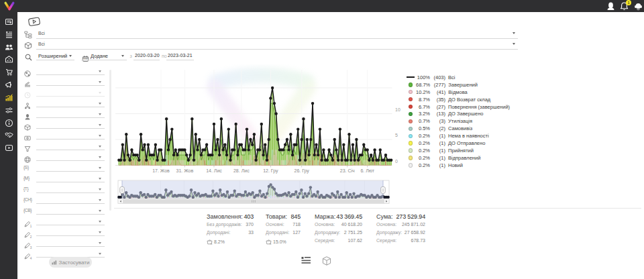  What do you see at coordinates (468, 107) in the screenshot?
I see `legend-item: 6.7%(27)Повернення (завершений)` at bounding box center [468, 107].